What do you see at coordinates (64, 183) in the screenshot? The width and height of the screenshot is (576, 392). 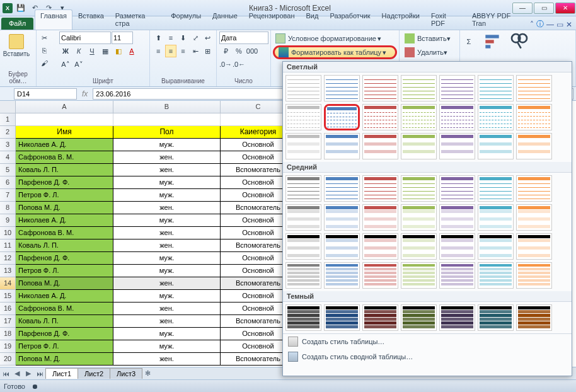 I see `data-cell: Парфенов Д. Ф.` at bounding box center [64, 183].